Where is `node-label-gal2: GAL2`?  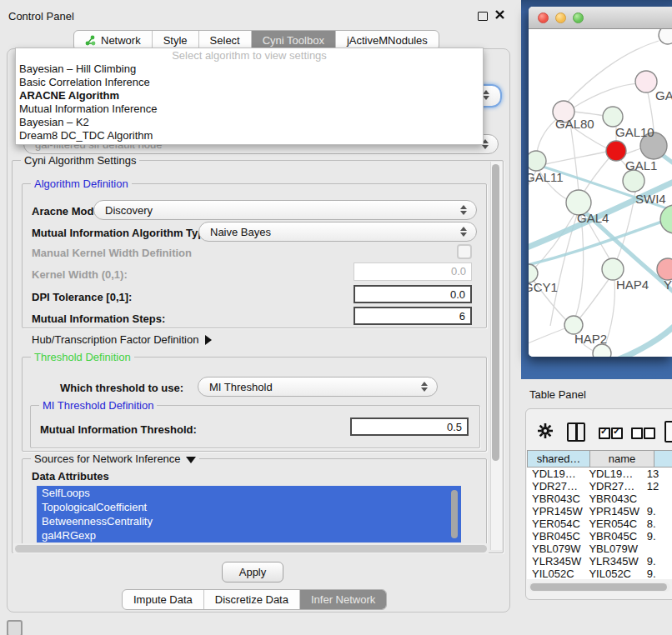
node-label-gal2: GAL2 is located at coordinates (664, 95).